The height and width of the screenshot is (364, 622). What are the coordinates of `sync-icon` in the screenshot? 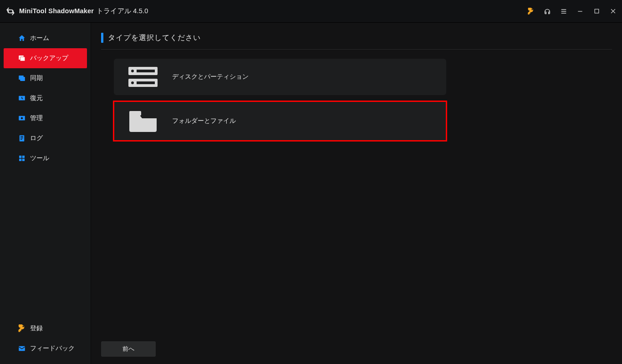 It's located at (22, 78).